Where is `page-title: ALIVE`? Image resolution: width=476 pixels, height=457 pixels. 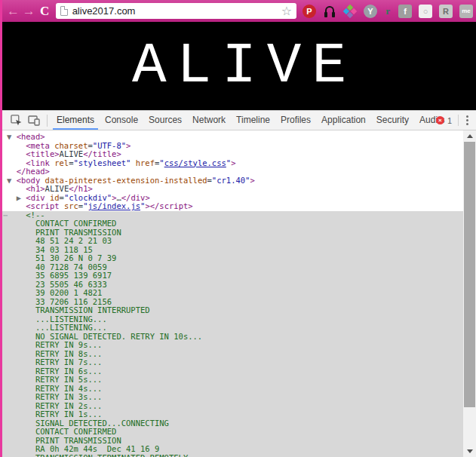 page-title: ALIVE is located at coordinates (244, 66).